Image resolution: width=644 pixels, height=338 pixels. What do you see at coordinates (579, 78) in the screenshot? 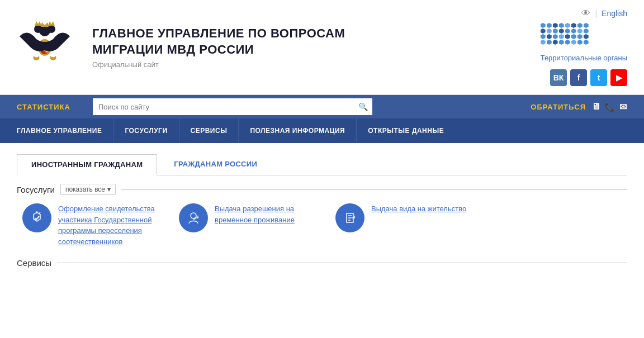
I see `facebook-icon: f` at bounding box center [579, 78].